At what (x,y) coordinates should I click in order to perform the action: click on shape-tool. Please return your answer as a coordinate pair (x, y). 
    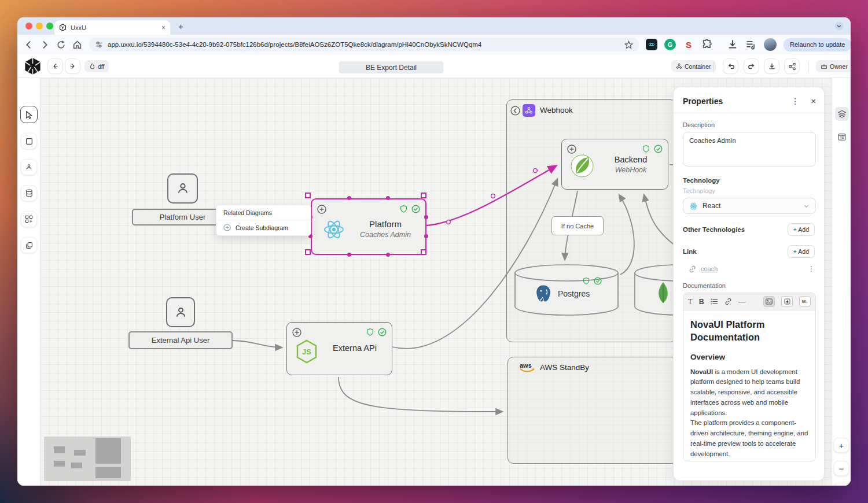
    Looking at the image, I should click on (29, 141).